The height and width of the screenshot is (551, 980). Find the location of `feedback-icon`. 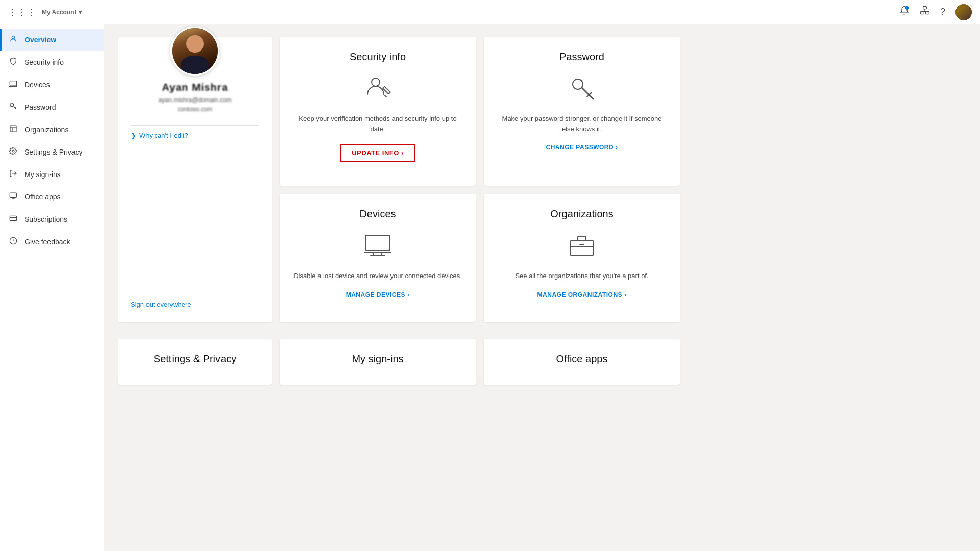

feedback-icon is located at coordinates (13, 242).